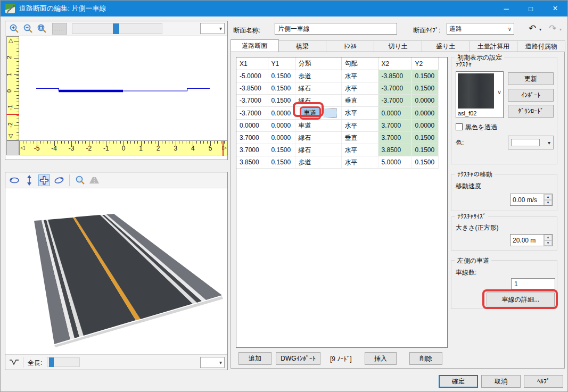  I want to click on texture-dropdown-chevron-icon: ∨, so click(499, 93).